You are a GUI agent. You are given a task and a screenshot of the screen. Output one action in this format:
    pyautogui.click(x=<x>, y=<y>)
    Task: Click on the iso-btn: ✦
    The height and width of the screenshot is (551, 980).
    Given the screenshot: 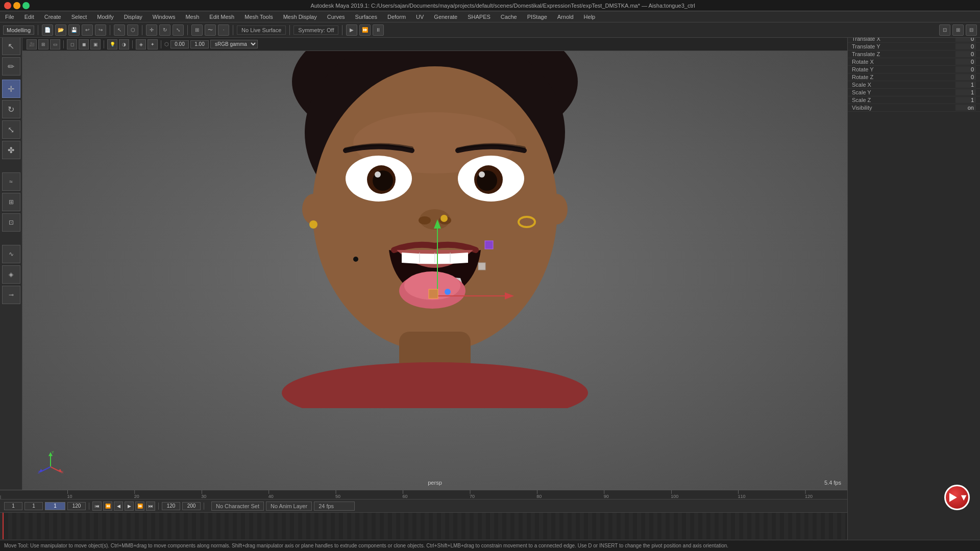 What is the action you would take?
    pyautogui.click(x=153, y=44)
    